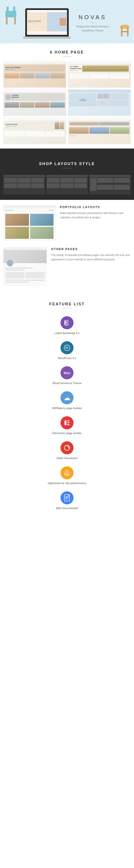 This screenshot has width=134, height=868. What do you see at coordinates (91, 257) in the screenshot?
I see `other-pages-description: The variety of beautiful pre-defined pag…` at bounding box center [91, 257].